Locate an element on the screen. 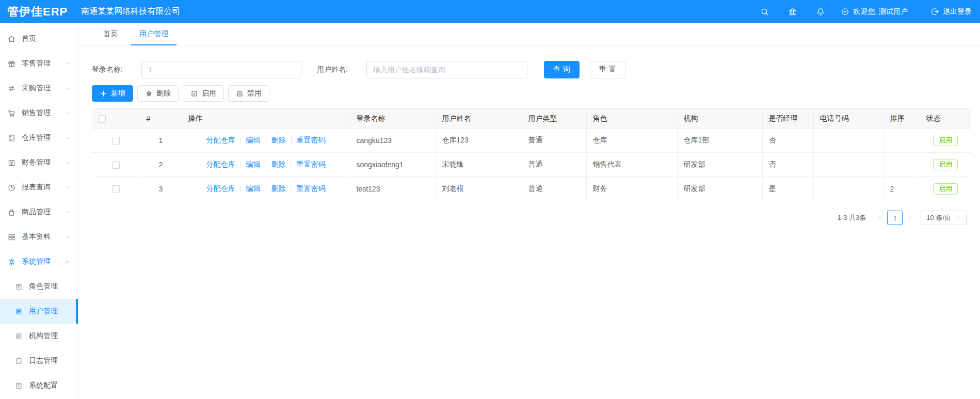 Image resolution: width=980 pixels, height=399 pixels. sidebar-item-org-management: 机构管理 is located at coordinates (39, 336).